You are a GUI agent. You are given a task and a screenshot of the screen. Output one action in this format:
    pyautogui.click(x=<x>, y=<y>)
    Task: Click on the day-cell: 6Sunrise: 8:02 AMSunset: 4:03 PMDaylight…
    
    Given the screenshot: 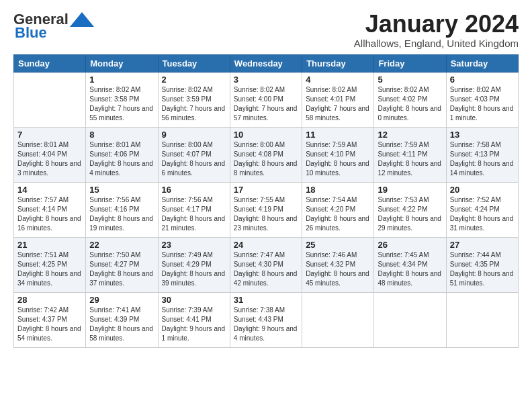 What is the action you would take?
    pyautogui.click(x=482, y=99)
    